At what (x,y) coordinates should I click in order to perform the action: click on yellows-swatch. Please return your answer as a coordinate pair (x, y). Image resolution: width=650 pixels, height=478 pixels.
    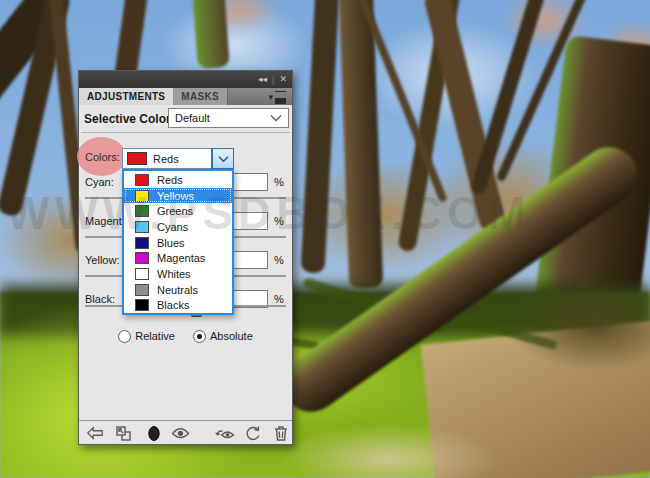
    Looking at the image, I should click on (142, 196).